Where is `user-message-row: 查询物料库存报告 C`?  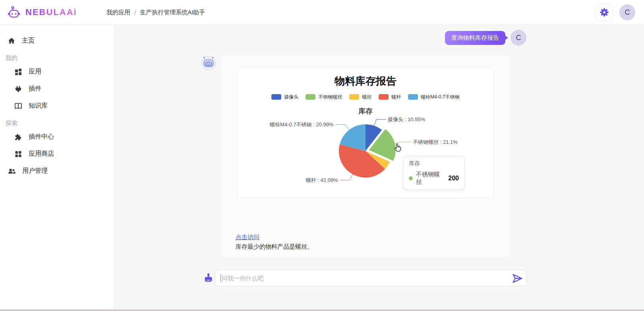 user-message-row: 查询物料库存报告 C is located at coordinates (485, 38).